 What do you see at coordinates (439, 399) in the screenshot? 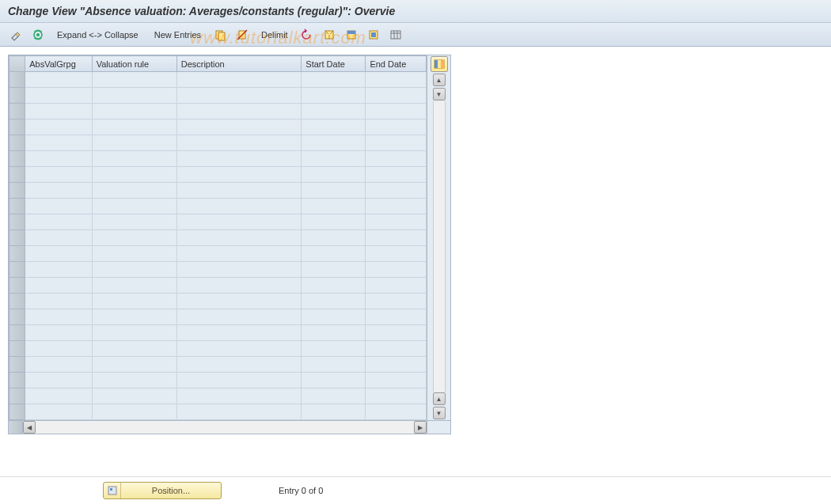
I see `scroll-page-down-button: ▲` at bounding box center [439, 399].